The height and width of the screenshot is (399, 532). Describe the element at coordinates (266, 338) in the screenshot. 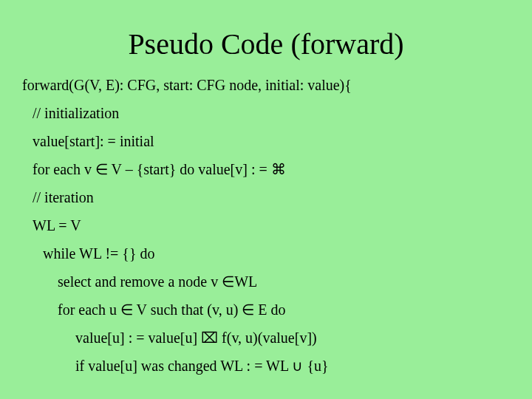

I see `code-line: value[u] : = value[u] ⌧ f(v, u)(value[v]…` at that location.